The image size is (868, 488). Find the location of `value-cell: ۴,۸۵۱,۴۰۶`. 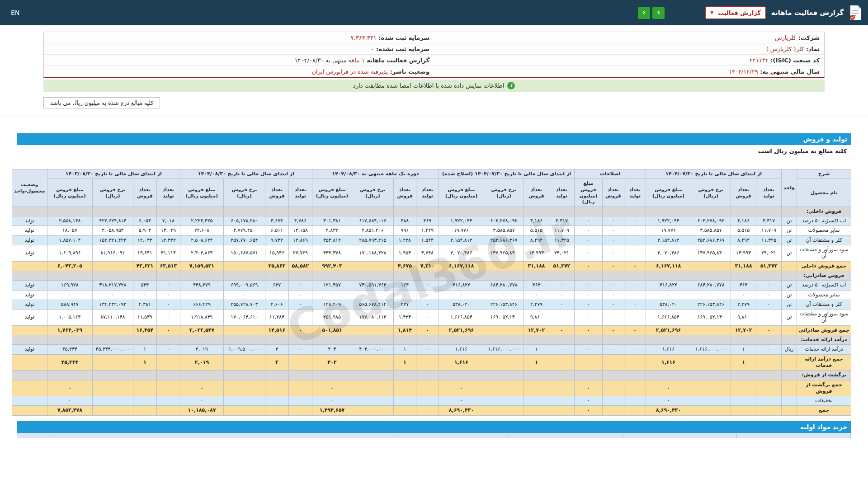

value-cell: ۴,۸۵۱,۴۰۶ is located at coordinates (373, 230).